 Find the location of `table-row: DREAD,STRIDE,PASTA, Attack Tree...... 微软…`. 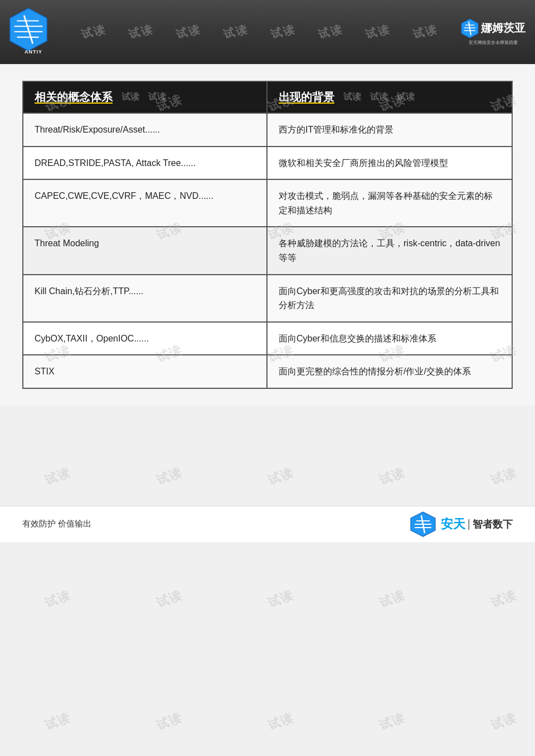

table-row: DREAD,STRIDE,PASTA, Attack Tree...... 微软… is located at coordinates (268, 163).